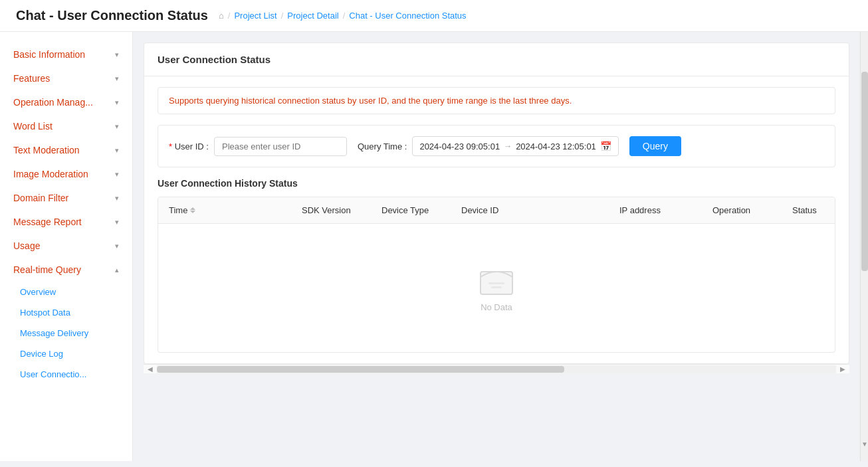 The width and height of the screenshot is (868, 467). Describe the element at coordinates (66, 54) in the screenshot. I see `sidebar-item-basic-information: Basic Information ▾` at that location.